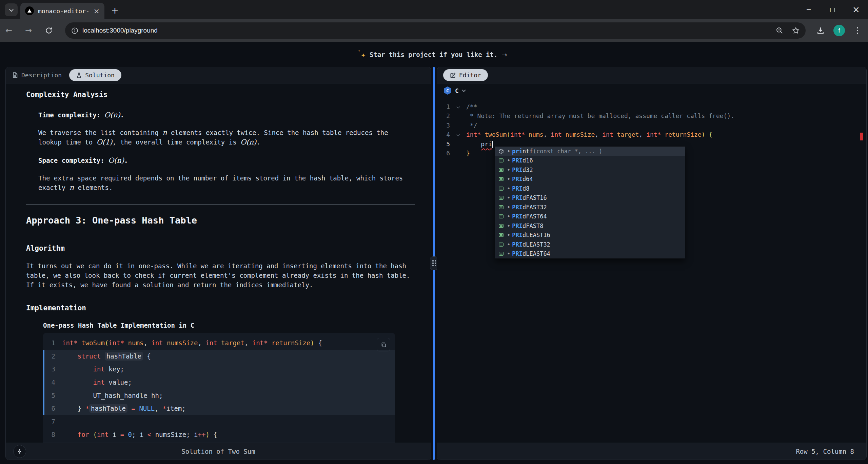 The image size is (868, 464). I want to click on language-bar: C C, so click(652, 91).